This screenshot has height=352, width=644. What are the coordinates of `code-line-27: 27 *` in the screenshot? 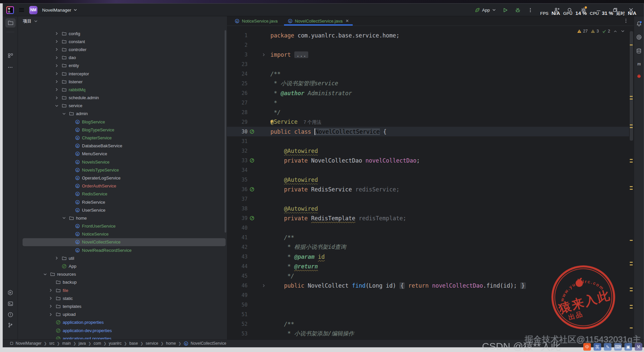 It's located at (428, 103).